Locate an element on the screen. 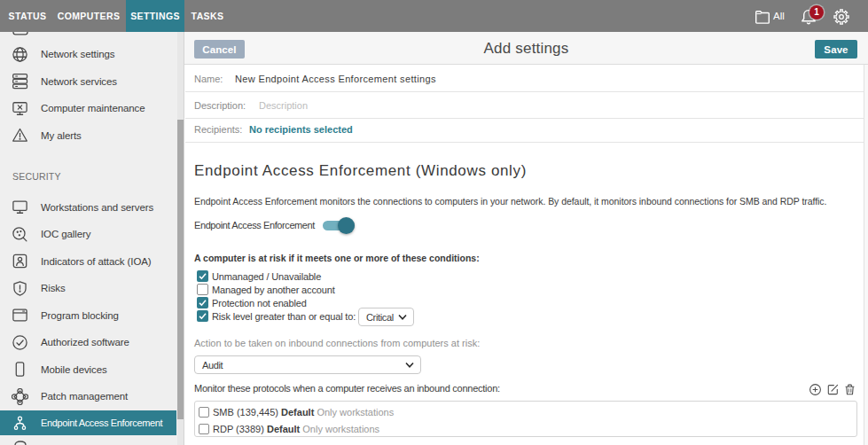 The width and height of the screenshot is (868, 445). partial-item-icon-top is located at coordinates (20, 34).